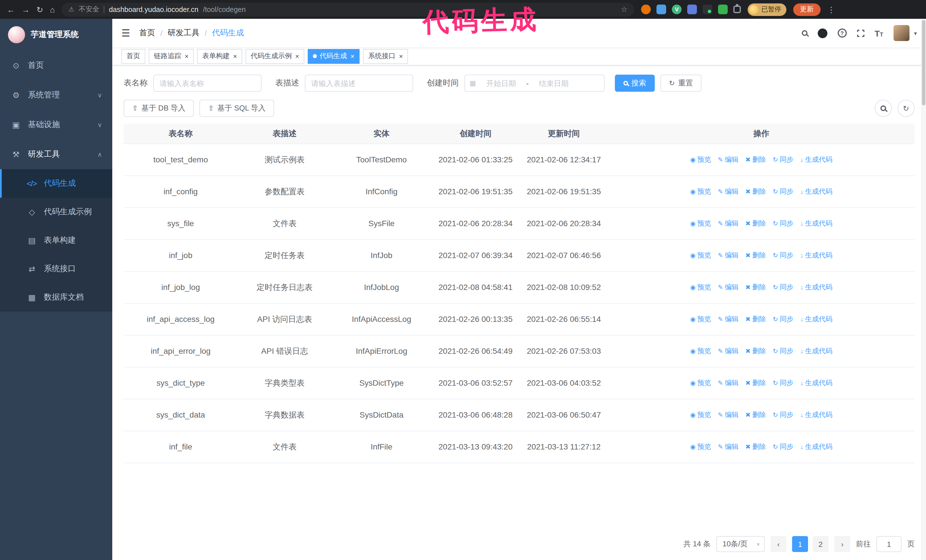 Image resolution: width=926 pixels, height=560 pixels. I want to click on fullscreen-icon, so click(861, 33).